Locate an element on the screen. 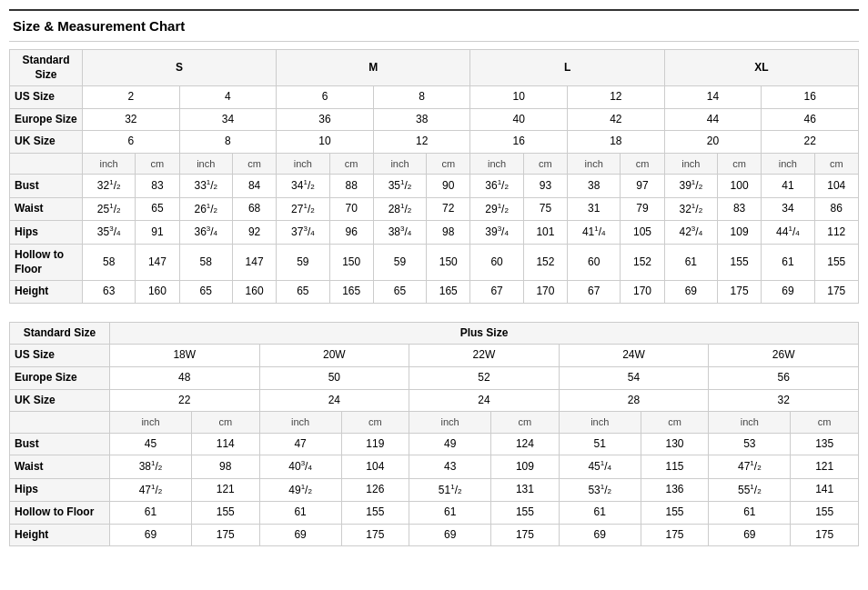  uk-22b: 22 is located at coordinates (186, 400).